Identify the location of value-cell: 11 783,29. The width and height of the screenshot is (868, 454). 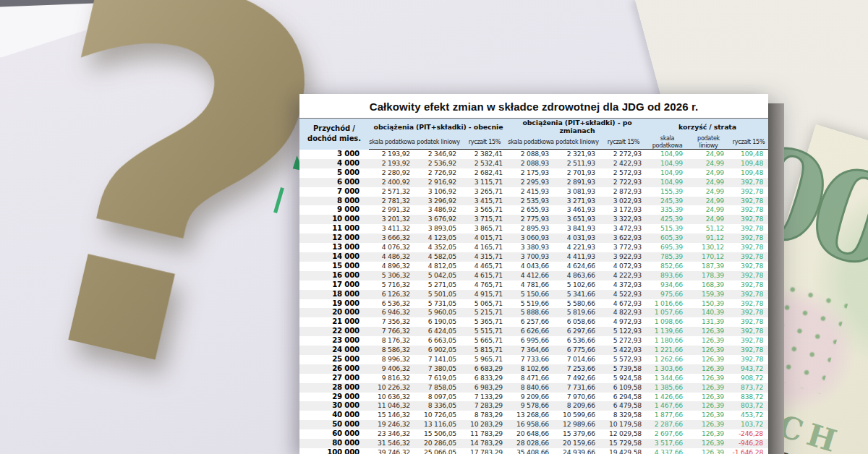
(485, 434).